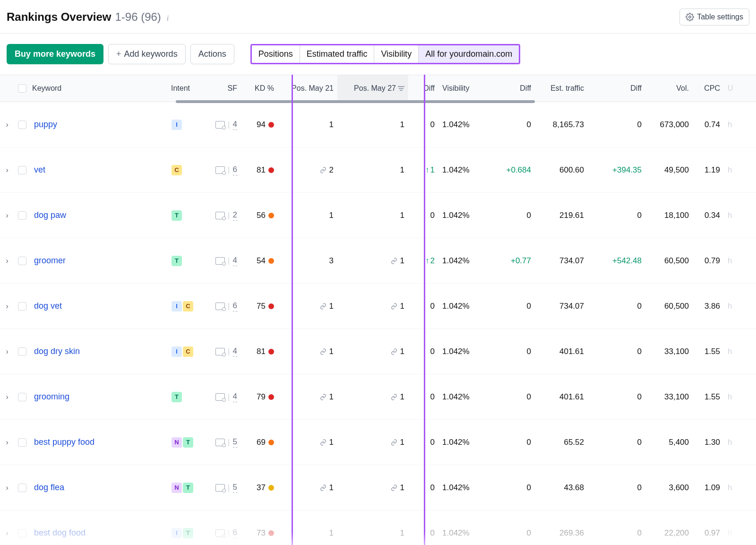 The image size is (756, 545). What do you see at coordinates (223, 88) in the screenshot?
I see `col-sf: SF` at bounding box center [223, 88].